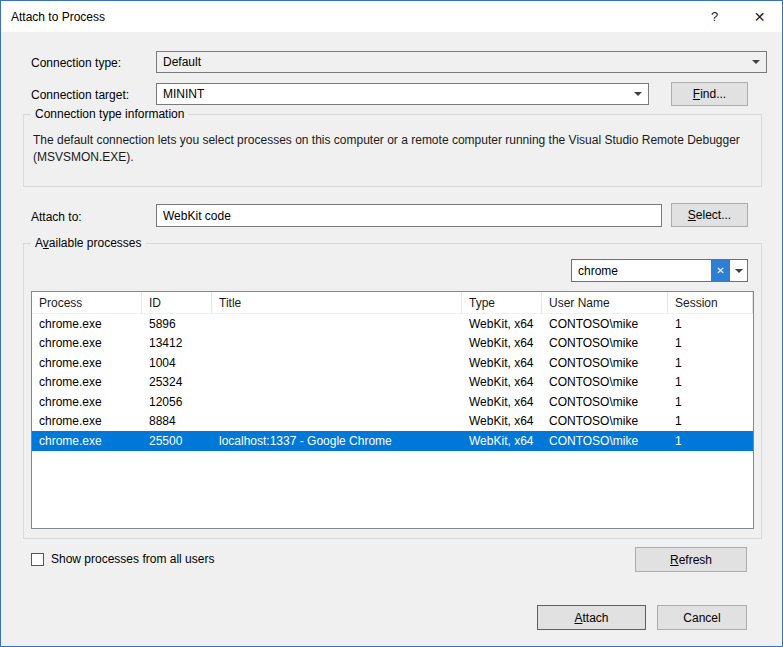 Image resolution: width=783 pixels, height=647 pixels. What do you see at coordinates (392, 383) in the screenshot?
I see `table-row: chrome.exe 25324 WebKit, x64 CONTOSO\mik…` at bounding box center [392, 383].